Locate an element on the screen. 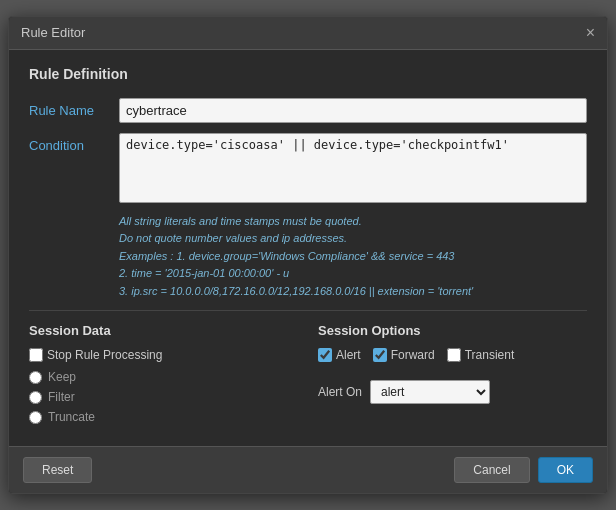 The image size is (616, 510). dialog-titlebar: Rule Editor × is located at coordinates (308, 34).